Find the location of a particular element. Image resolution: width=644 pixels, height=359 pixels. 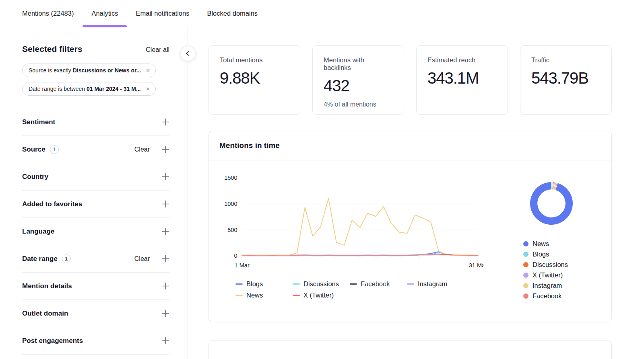

svg-text: 0 is located at coordinates (235, 256).